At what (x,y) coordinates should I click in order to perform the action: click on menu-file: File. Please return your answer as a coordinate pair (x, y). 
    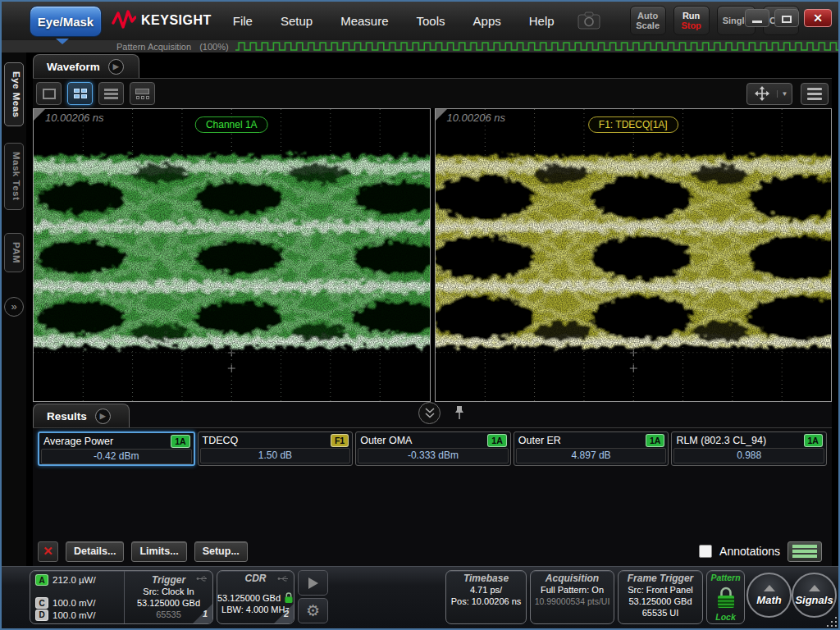
    Looking at the image, I should click on (243, 21).